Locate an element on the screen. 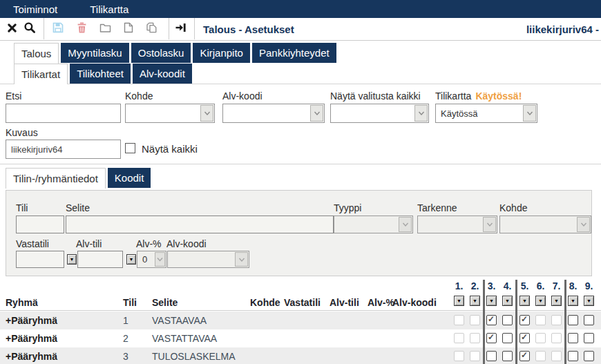  kuvaus-input: liikekirjuriv64 is located at coordinates (64, 149).